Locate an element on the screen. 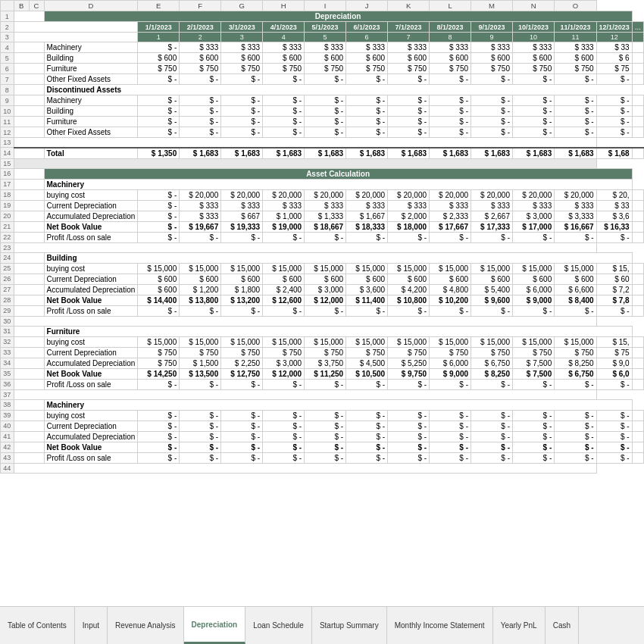  row-number: 40 is located at coordinates (8, 426).